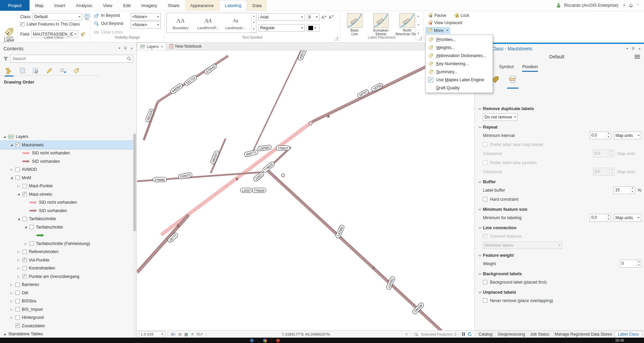 Image resolution: width=644 pixels, height=343 pixels. What do you see at coordinates (459, 64) in the screenshot?
I see `menu-item-key-numbering: Key Numbering...` at bounding box center [459, 64].